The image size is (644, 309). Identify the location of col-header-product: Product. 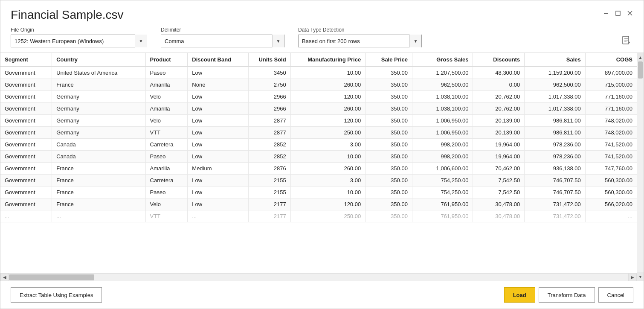
(166, 60).